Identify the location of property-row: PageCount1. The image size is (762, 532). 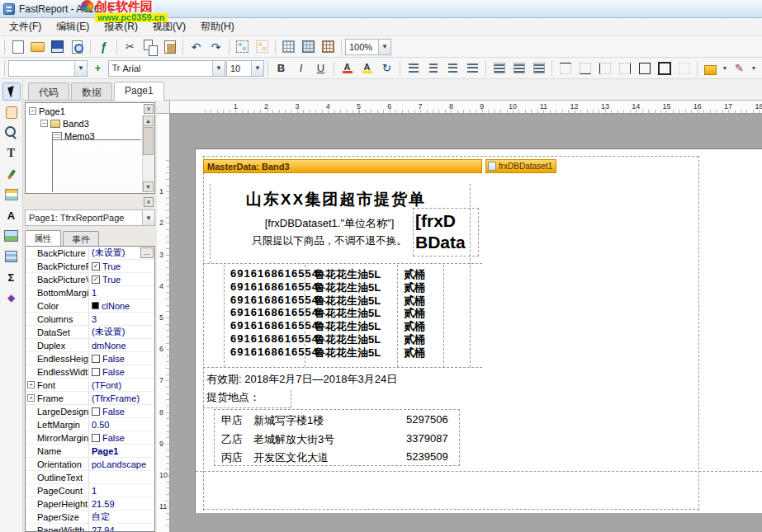
(90, 491).